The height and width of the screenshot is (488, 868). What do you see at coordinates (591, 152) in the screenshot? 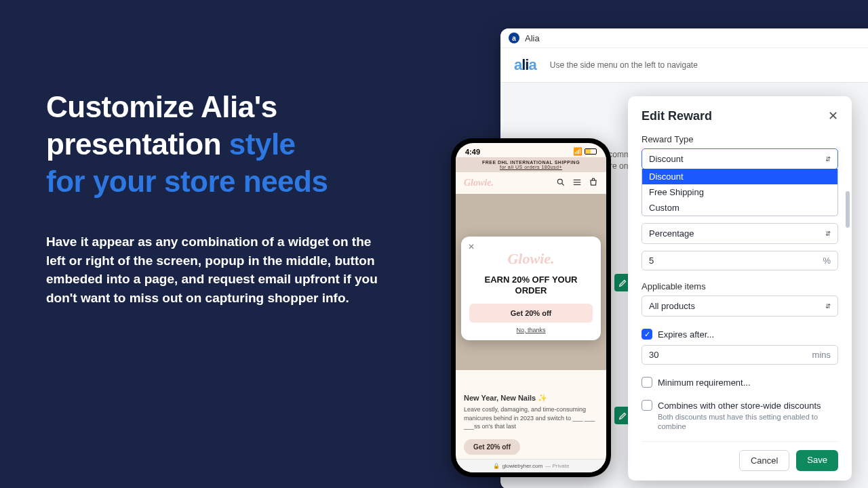
I see `battery-icon` at bounding box center [591, 152].